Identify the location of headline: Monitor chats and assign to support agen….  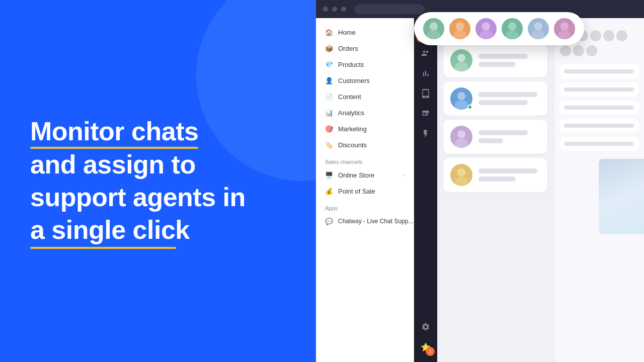
(138, 181).